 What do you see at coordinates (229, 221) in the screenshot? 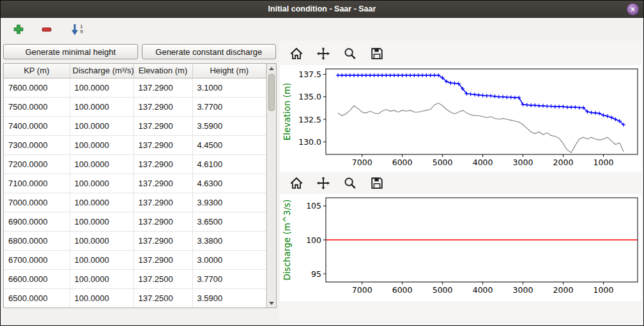
I see `table-cell: 3.6500` at bounding box center [229, 221].